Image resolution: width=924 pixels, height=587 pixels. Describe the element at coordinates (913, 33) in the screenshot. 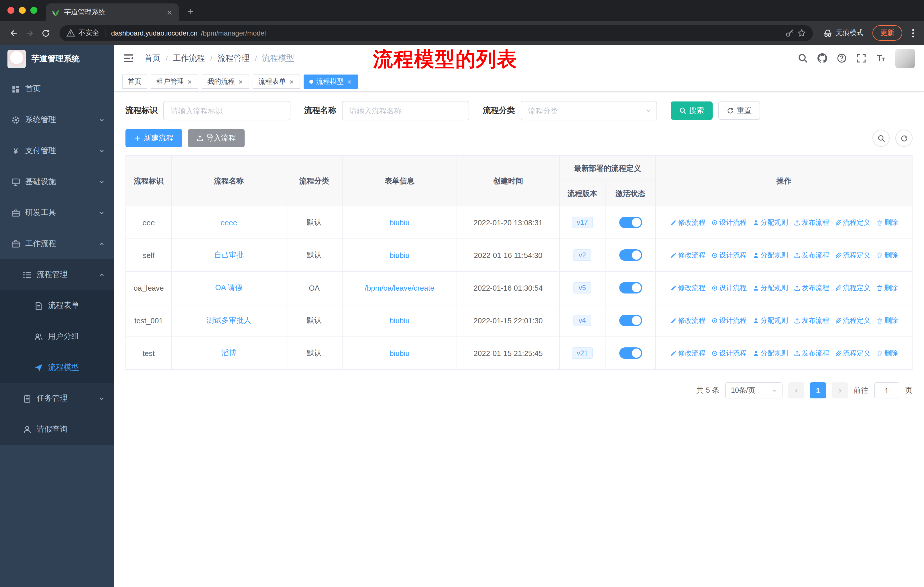

I see `browser-menu-icon` at that location.